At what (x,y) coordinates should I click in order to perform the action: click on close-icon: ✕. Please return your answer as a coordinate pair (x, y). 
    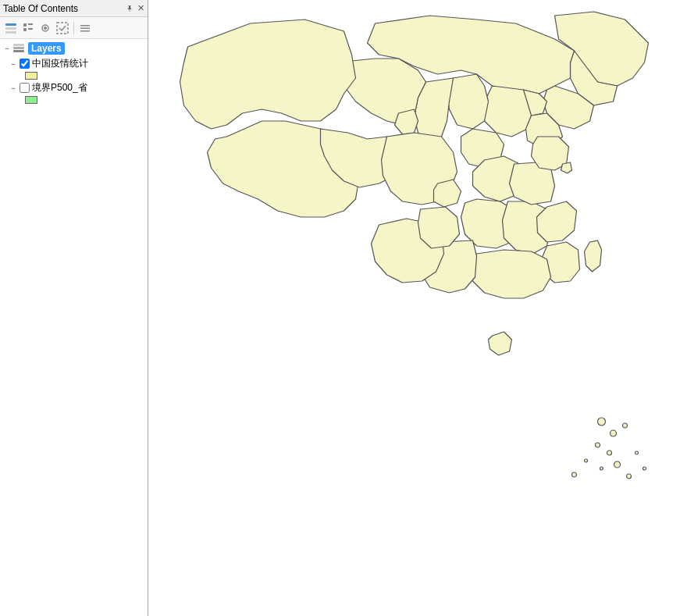
    Looking at the image, I should click on (141, 8).